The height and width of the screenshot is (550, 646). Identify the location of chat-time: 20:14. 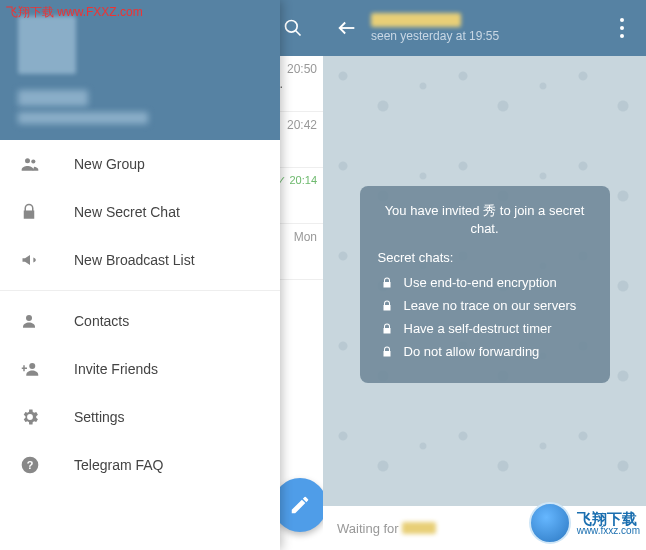
(303, 180).